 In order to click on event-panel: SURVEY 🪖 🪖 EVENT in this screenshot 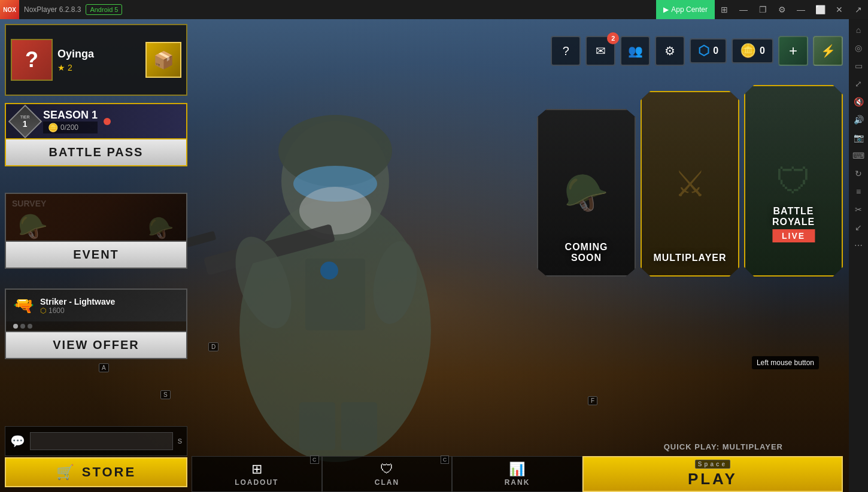, I will do `click(96, 231)`.